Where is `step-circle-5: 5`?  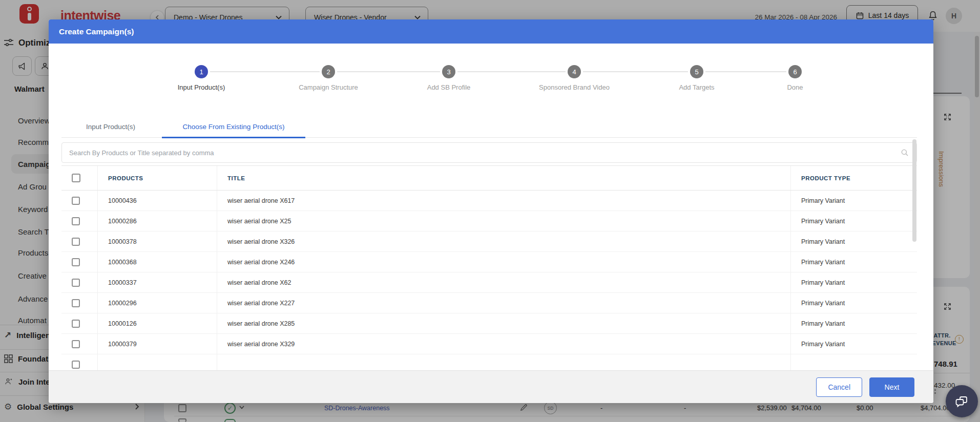 step-circle-5: 5 is located at coordinates (697, 72).